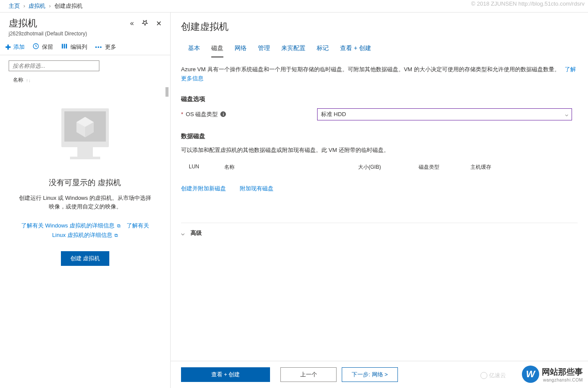 The width and height of the screenshot is (588, 388). What do you see at coordinates (69, 23) in the screenshot?
I see `panel-title: 虚拟机` at bounding box center [69, 23].